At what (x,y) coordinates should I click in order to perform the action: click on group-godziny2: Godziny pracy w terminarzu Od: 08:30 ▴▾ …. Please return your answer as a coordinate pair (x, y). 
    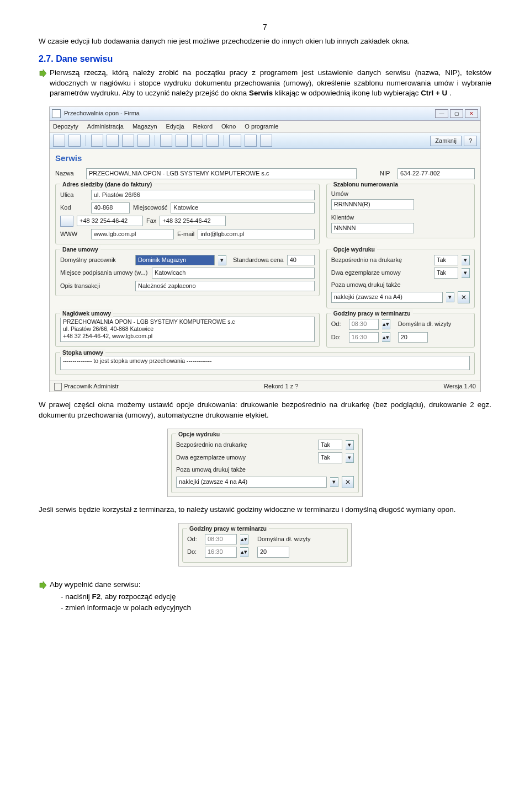
    Looking at the image, I should click on (265, 545).